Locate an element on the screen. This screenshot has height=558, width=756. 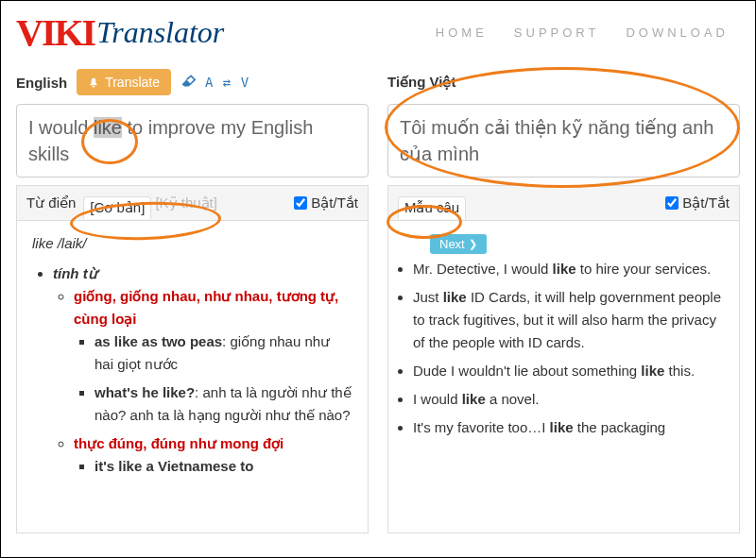
definition-2: thực đúng, đúng như mong đợi is located at coordinates (179, 444).